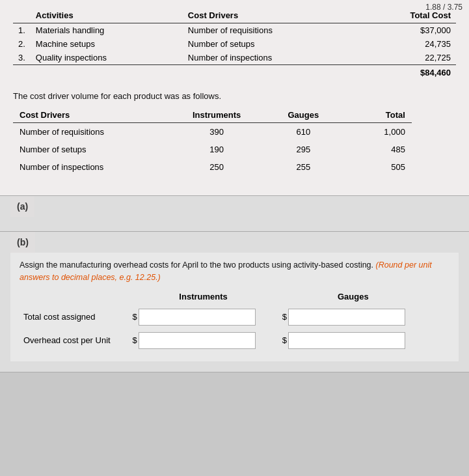 This screenshot has height=476, width=469. I want to click on cost-value: $37,000, so click(409, 31).